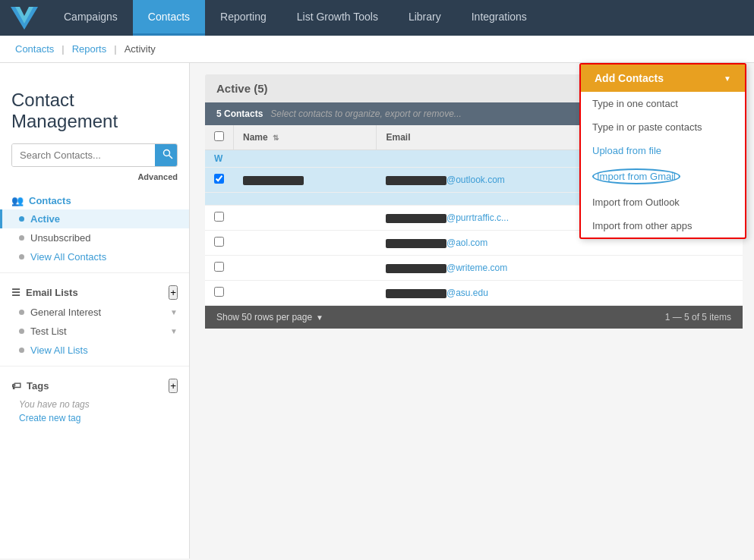  What do you see at coordinates (629, 78) in the screenshot?
I see `add-contacts-label: Add Contacts` at bounding box center [629, 78].